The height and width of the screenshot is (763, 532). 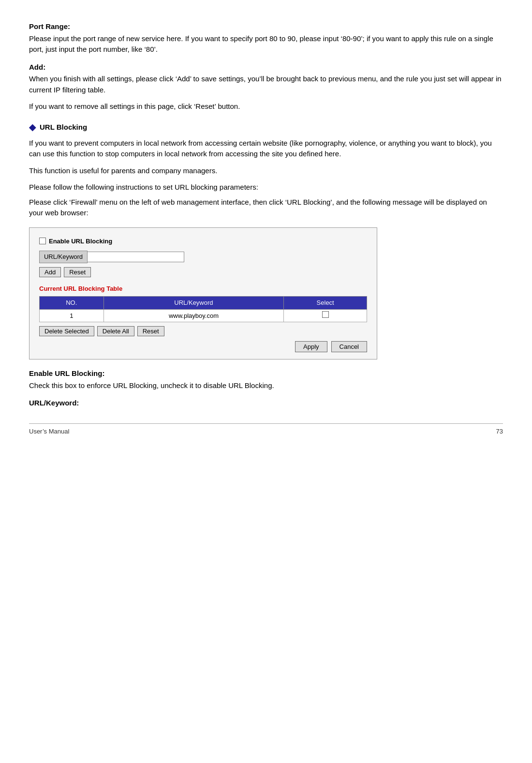 What do you see at coordinates (50, 272) in the screenshot?
I see `add-button: Add` at bounding box center [50, 272].